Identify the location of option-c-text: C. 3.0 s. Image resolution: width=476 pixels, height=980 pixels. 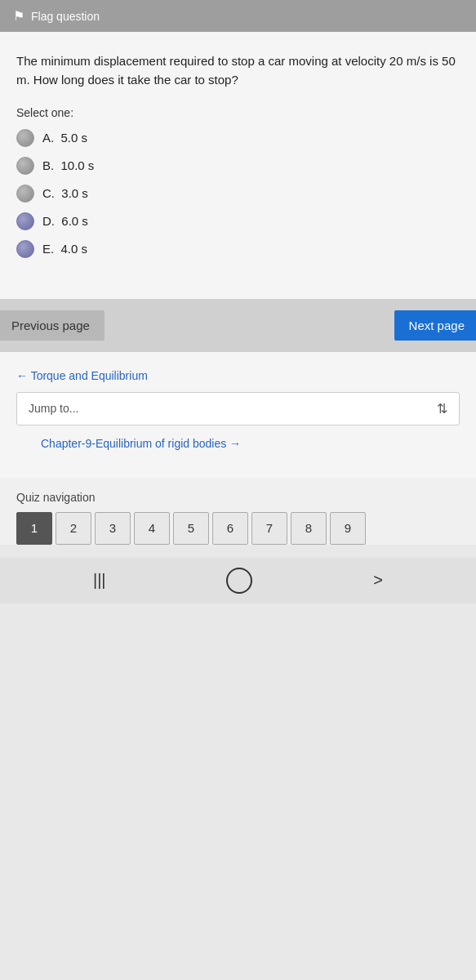
(65, 193).